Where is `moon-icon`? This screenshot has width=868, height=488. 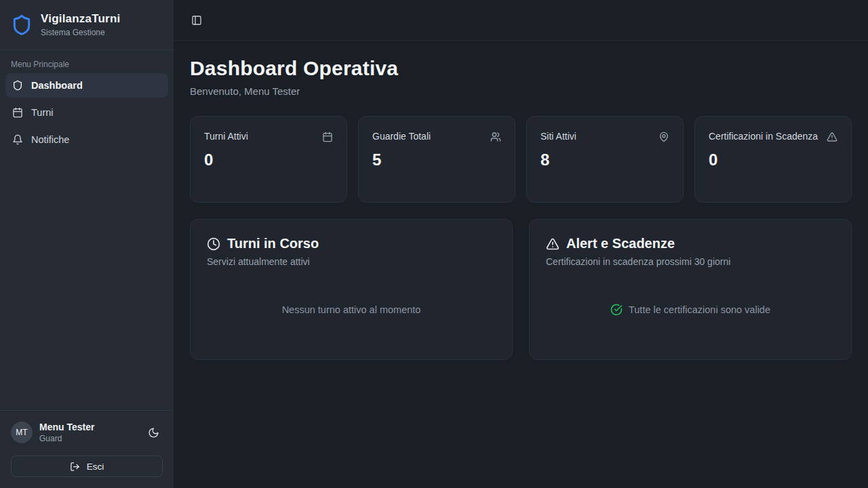
moon-icon is located at coordinates (153, 432).